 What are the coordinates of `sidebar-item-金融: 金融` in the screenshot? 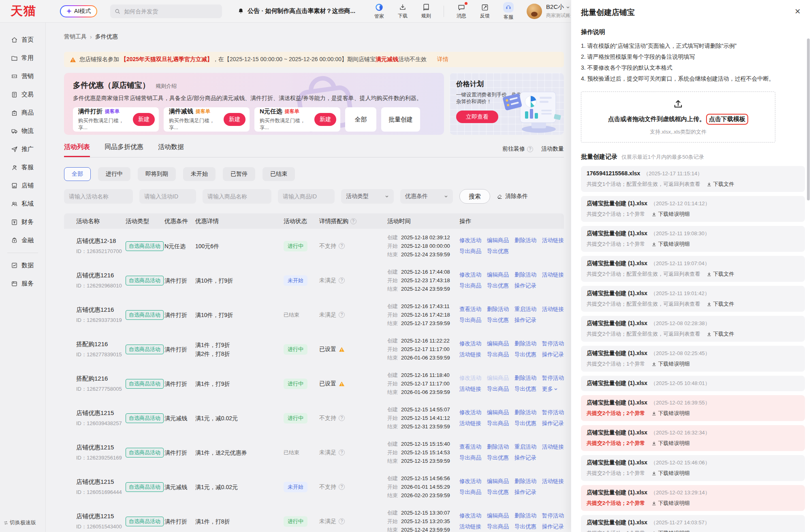 It's located at (23, 240).